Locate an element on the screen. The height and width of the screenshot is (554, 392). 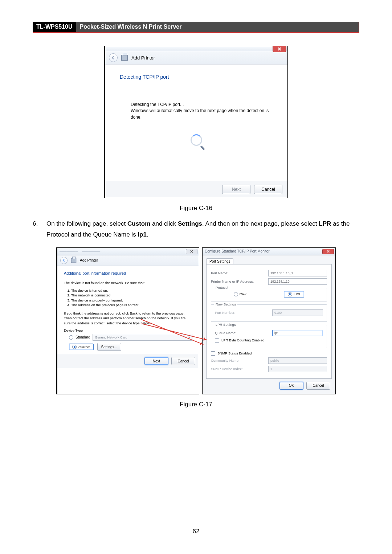
lpr-legend: LPR Settings is located at coordinates (226, 324).